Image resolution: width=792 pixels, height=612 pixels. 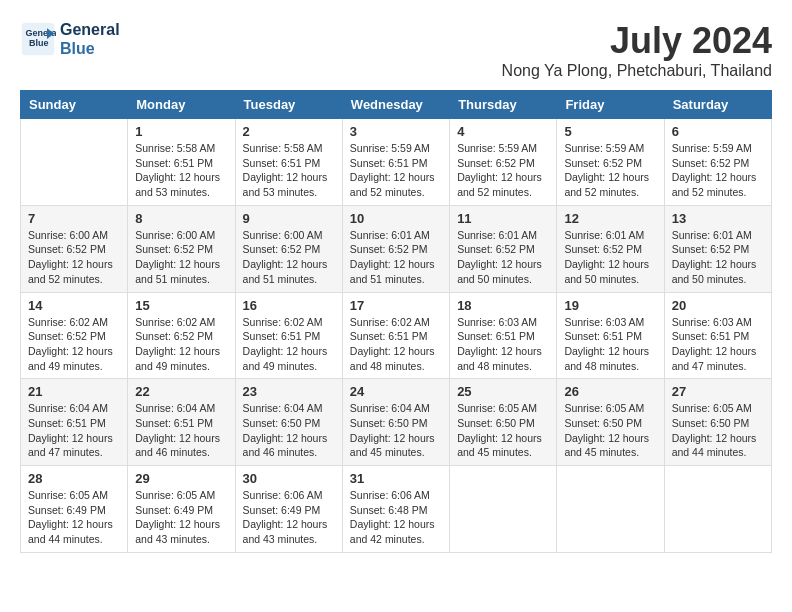 I want to click on day-number: 30, so click(x=289, y=478).